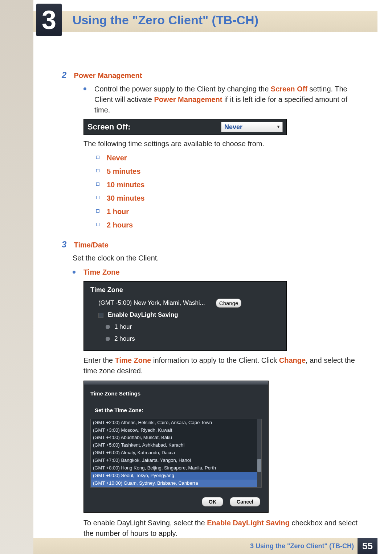  I want to click on ok-button: OK, so click(213, 502).